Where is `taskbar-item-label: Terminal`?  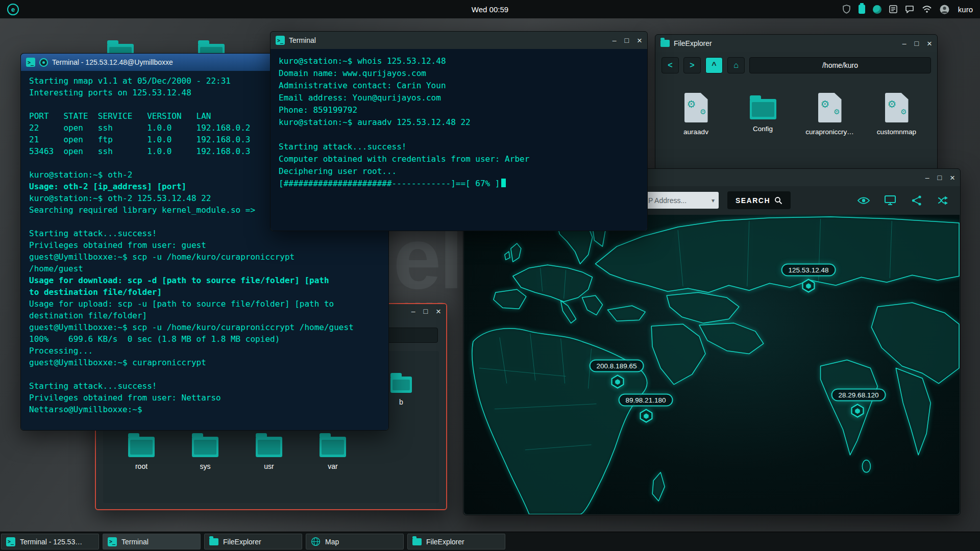 taskbar-item-label: Terminal is located at coordinates (135, 542).